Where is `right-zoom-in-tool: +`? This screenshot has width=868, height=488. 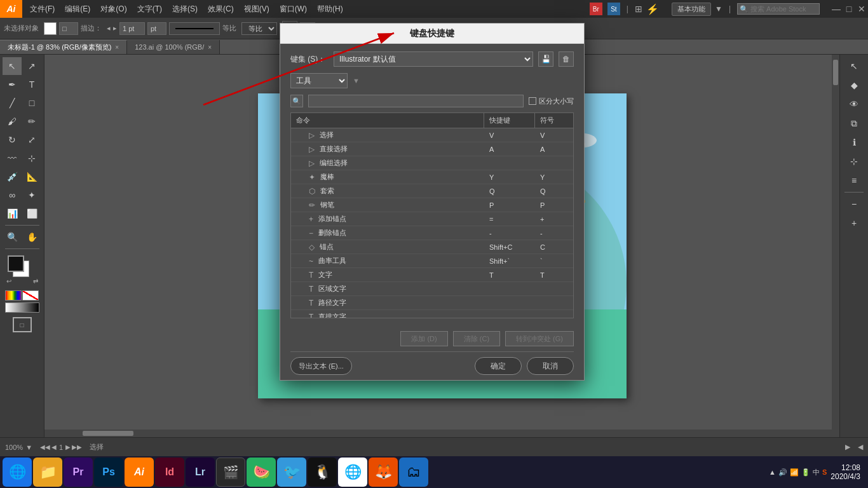 right-zoom-in-tool: + is located at coordinates (854, 223).